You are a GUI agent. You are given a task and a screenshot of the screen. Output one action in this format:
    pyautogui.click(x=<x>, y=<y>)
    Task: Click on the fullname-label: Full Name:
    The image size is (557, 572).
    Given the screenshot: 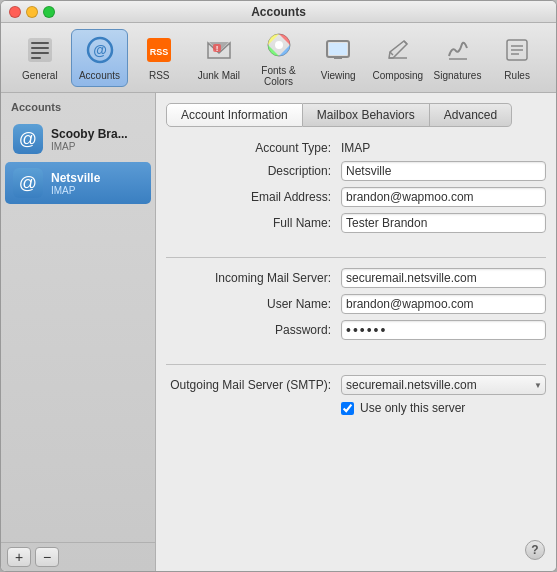 What is the action you would take?
    pyautogui.click(x=254, y=223)
    